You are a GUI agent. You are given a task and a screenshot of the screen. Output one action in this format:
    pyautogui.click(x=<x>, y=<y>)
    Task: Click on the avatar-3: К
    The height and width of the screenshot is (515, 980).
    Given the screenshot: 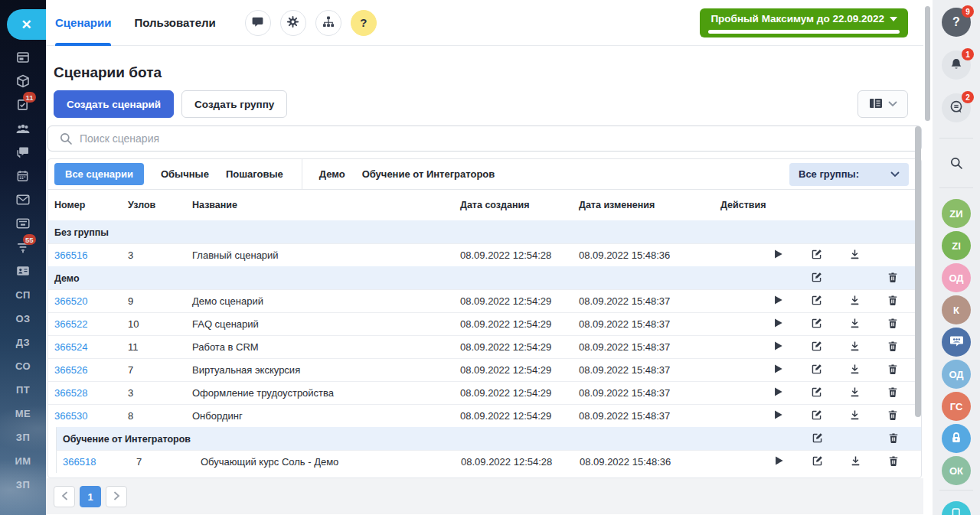 What is the action you would take?
    pyautogui.click(x=956, y=310)
    